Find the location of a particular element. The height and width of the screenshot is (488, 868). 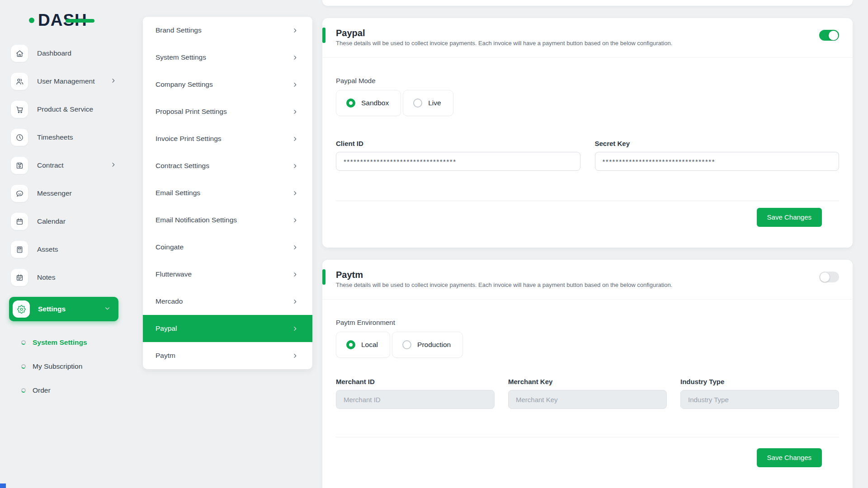

scrolled-card-remnant is located at coordinates (588, 3).